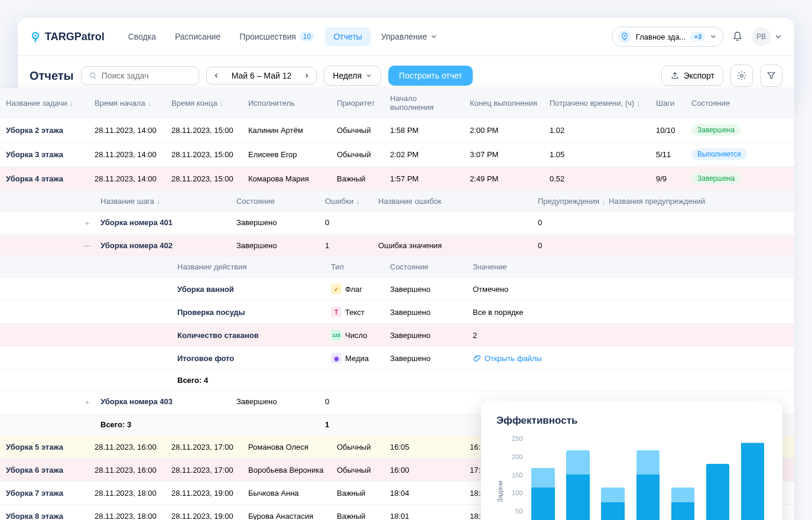 This screenshot has width=812, height=520. Describe the element at coordinates (753, 479) in the screenshot. I see `bar-group: Вс` at that location.